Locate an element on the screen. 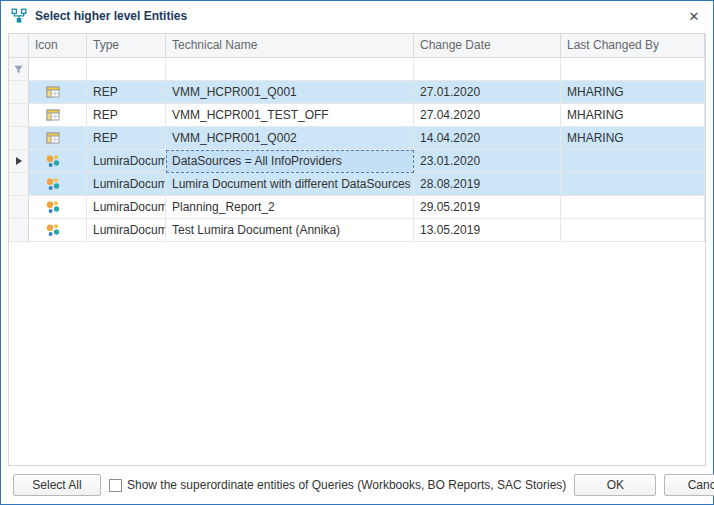 The height and width of the screenshot is (505, 714). filter-cell-change-date is located at coordinates (488, 70).